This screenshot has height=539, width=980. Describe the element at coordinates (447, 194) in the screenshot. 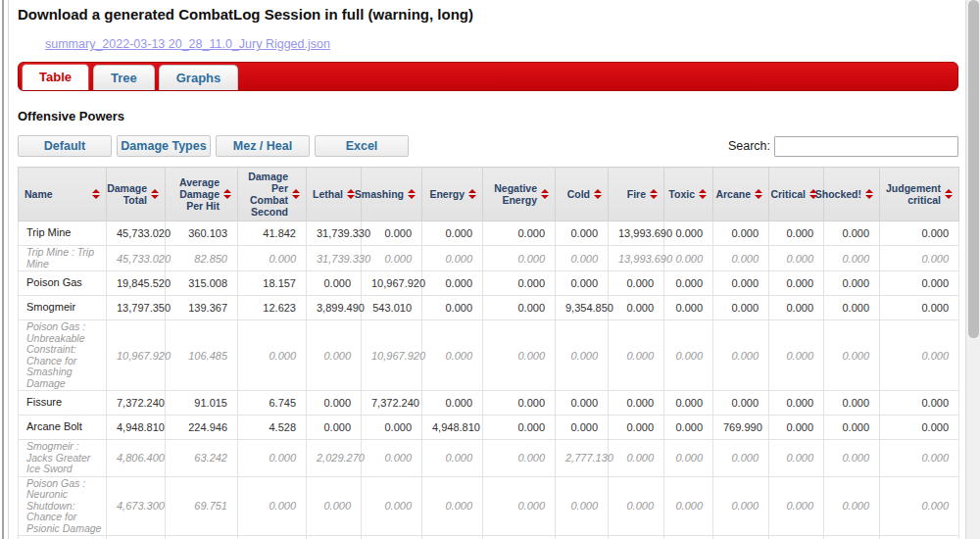

I see `column-header-label: Energy` at that location.